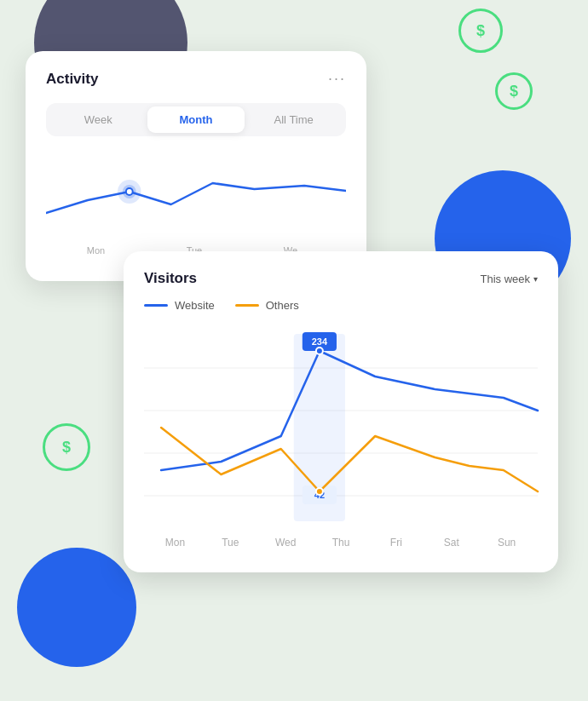  What do you see at coordinates (504, 279) in the screenshot?
I see `this-week-label: This week` at bounding box center [504, 279].